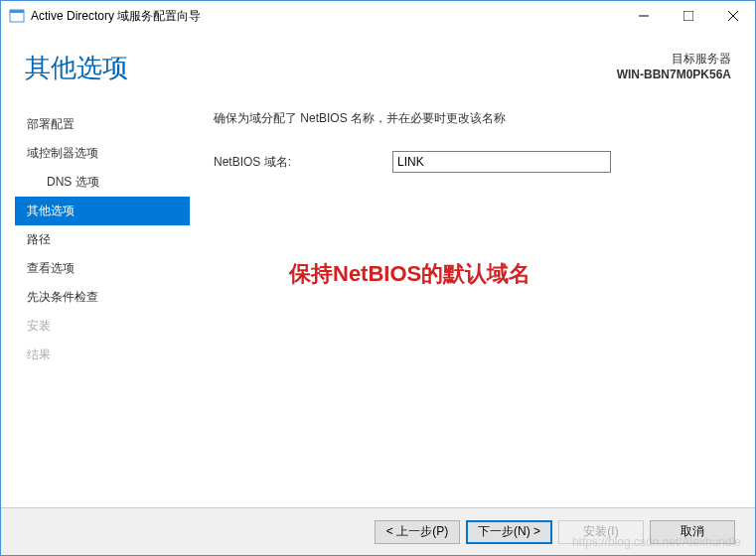 The width and height of the screenshot is (756, 556). Describe the element at coordinates (102, 183) in the screenshot. I see `sidebar-item-dns-options: DNS 选项` at that location.